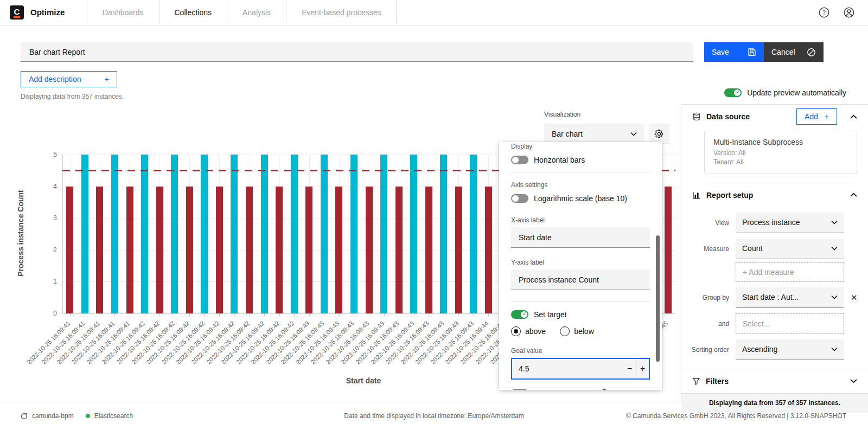  What do you see at coordinates (659, 134) in the screenshot?
I see `chart-settings-button` at bounding box center [659, 134].